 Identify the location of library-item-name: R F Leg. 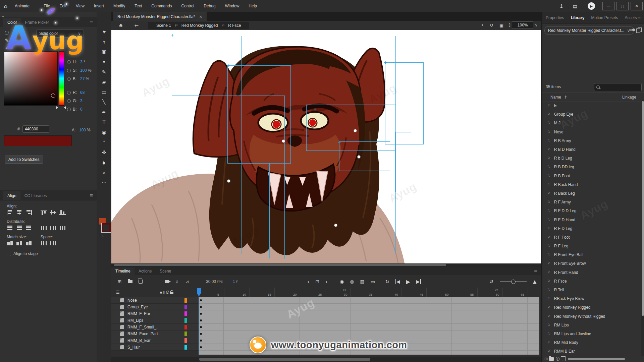
(561, 246).